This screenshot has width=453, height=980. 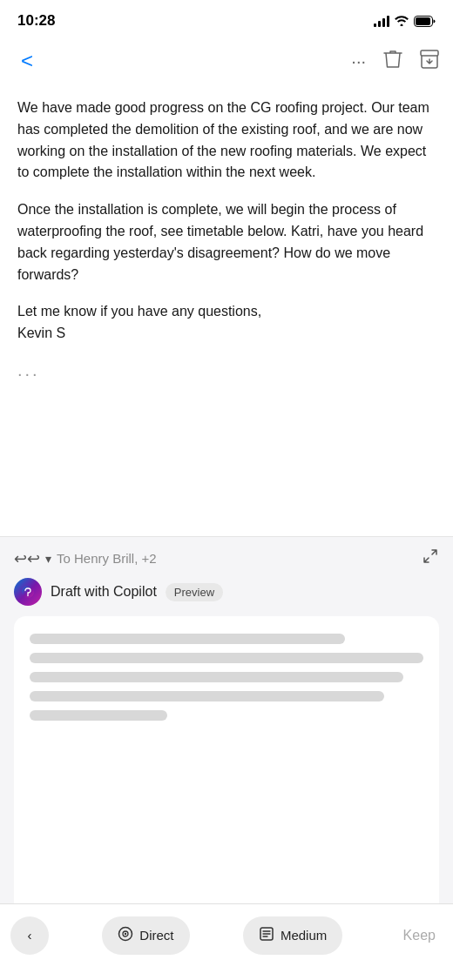 What do you see at coordinates (226, 323) in the screenshot?
I see `email-paragraph-3: Let me know if you have any questions,Ke…` at bounding box center [226, 323].